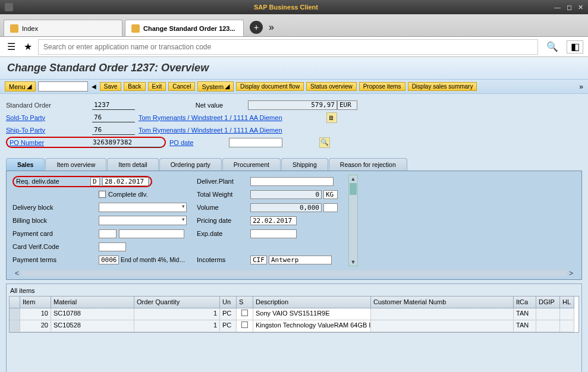 Image resolution: width=588 pixels, height=372 pixels. What do you see at coordinates (228, 302) in the screenshot?
I see `col-un: Un` at bounding box center [228, 302].